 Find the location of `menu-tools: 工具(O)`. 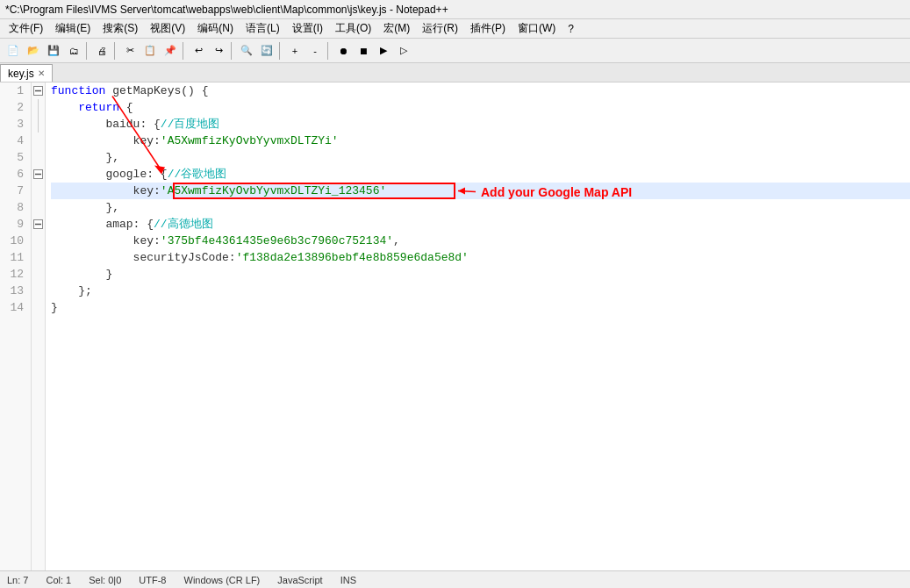

menu-tools: 工具(O) is located at coordinates (353, 28).